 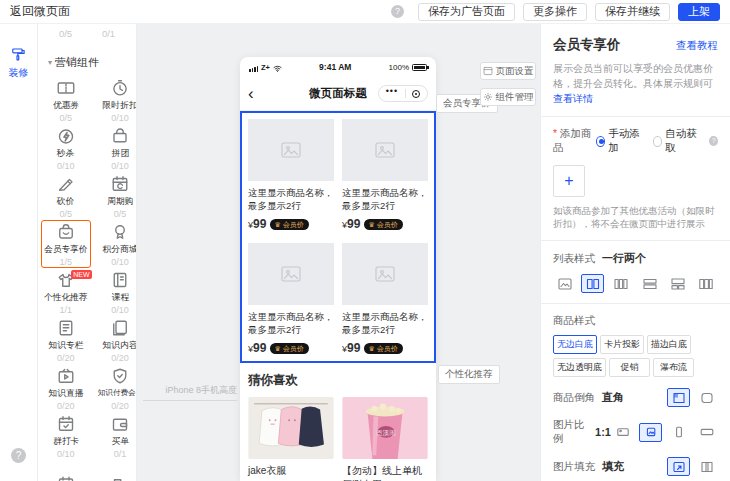 I want to click on recommend-name: 【勿动】线上单机压测专用, so click(x=385, y=472).